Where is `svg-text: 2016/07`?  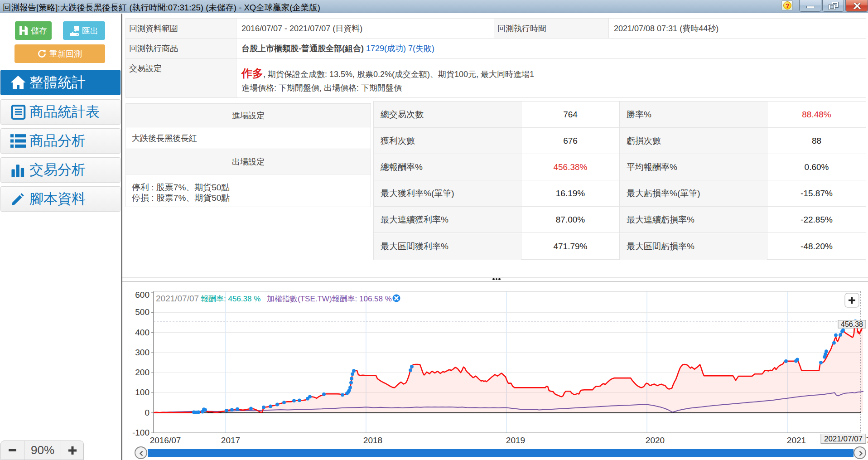
svg-text: 2016/07 is located at coordinates (166, 441).